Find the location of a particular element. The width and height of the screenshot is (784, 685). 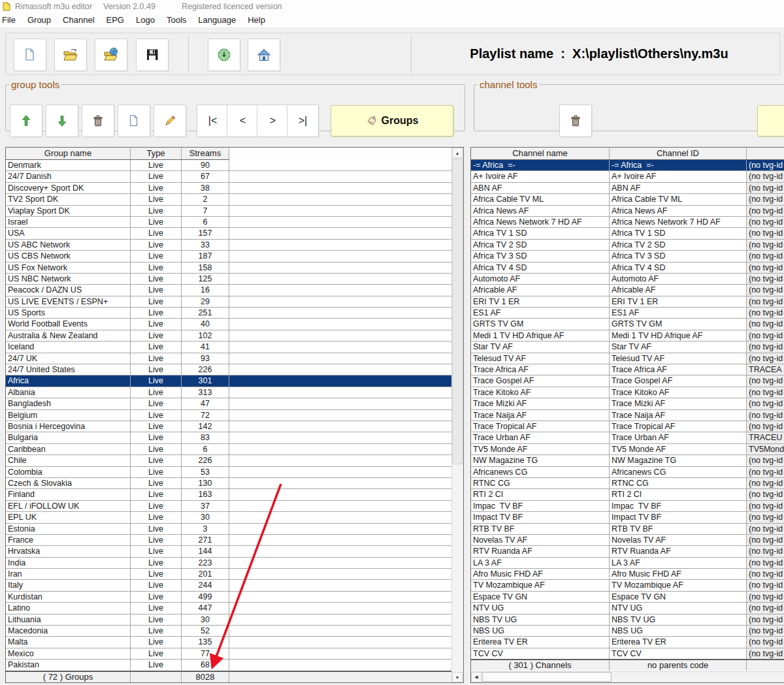

group-new-button is located at coordinates (134, 121).